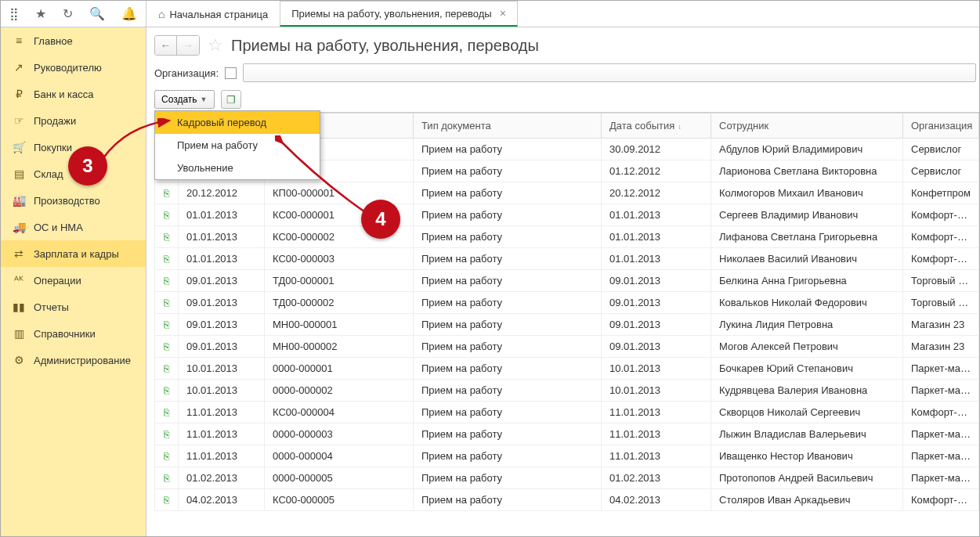 This screenshot has height=537, width=980. What do you see at coordinates (74, 307) in the screenshot?
I see `sidebar-item-10: ▮▮Отчеты` at bounding box center [74, 307].